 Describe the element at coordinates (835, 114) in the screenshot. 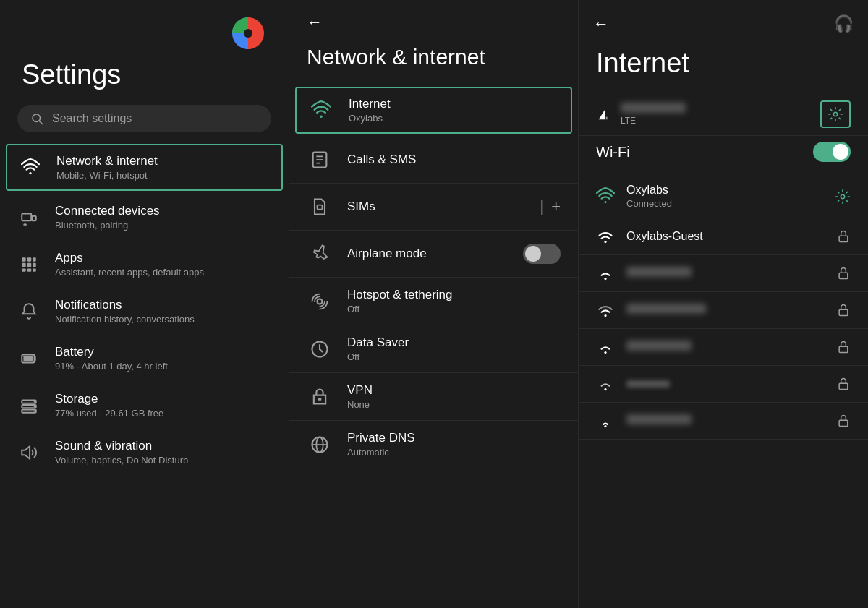

I see `lte-settings-button` at that location.